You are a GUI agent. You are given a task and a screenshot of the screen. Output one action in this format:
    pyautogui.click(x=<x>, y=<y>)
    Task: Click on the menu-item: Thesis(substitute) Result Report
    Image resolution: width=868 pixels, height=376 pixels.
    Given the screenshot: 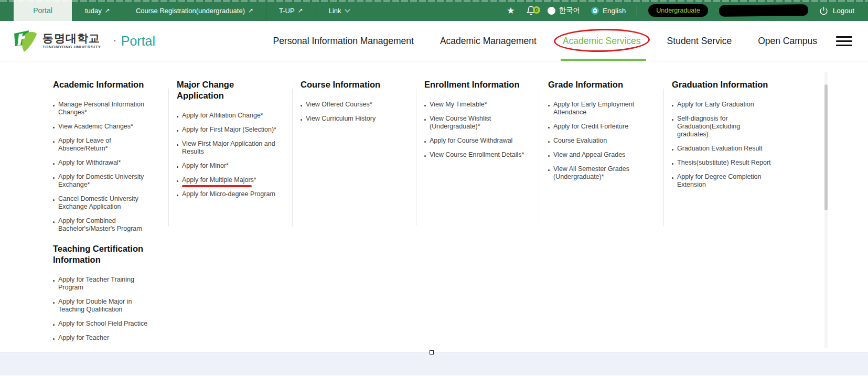 What is the action you would take?
    pyautogui.click(x=725, y=163)
    